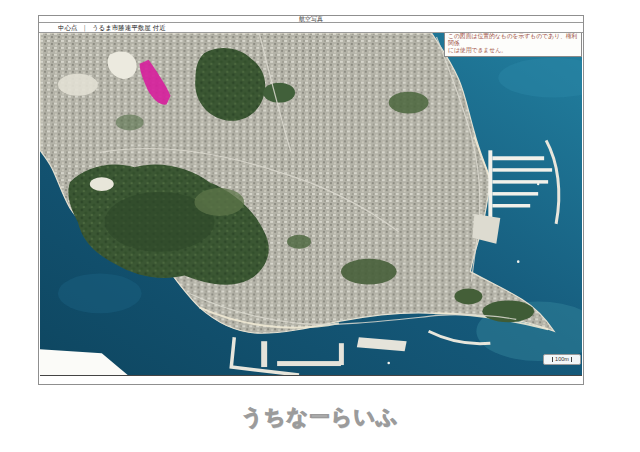 The image size is (640, 452). What do you see at coordinates (540, 376) in the screenshot?
I see `print-info: 印刷日時:2020/03/18 17:59:52` at bounding box center [540, 376].